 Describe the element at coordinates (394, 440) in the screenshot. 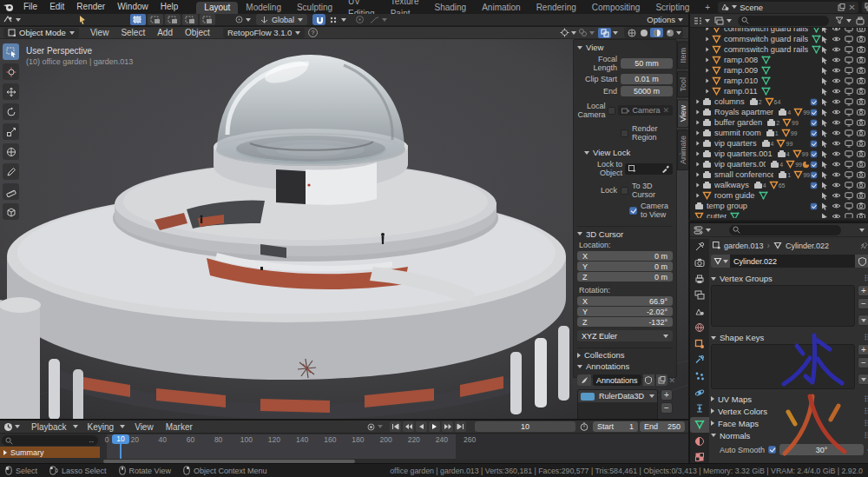

I see `timeline-ruler: 020406080100120140160180200220240260` at that location.